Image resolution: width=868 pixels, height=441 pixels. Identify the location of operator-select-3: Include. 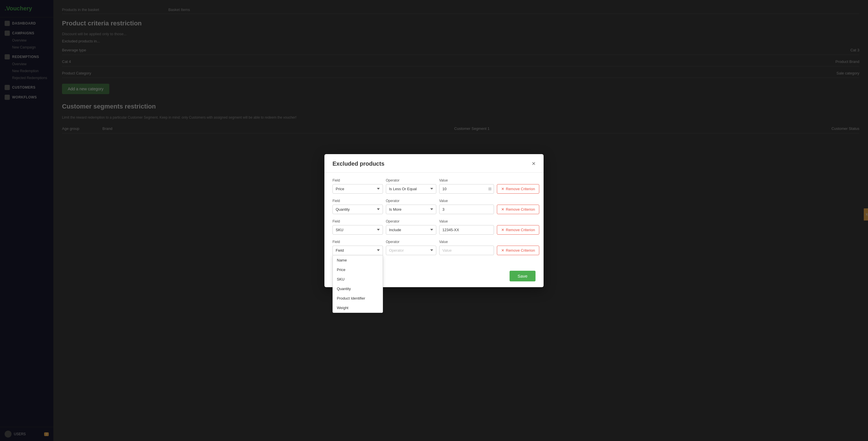
(411, 230).